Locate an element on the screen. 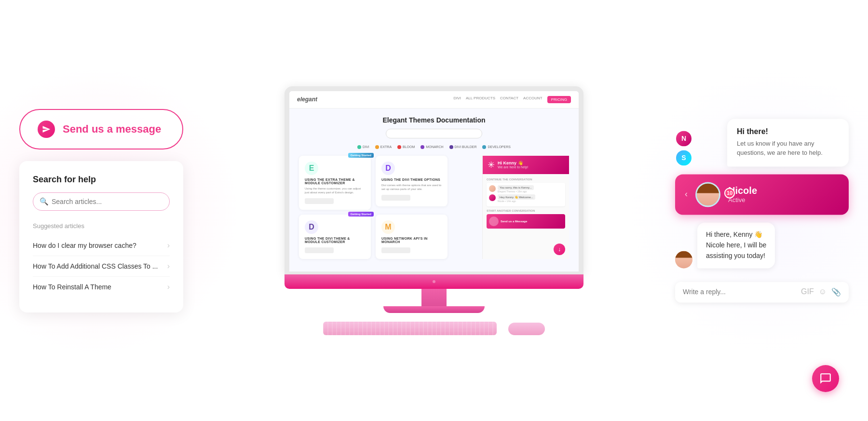 This screenshot has height=421, width=868. bot-greeting-row: N S Hi there! Let us know if you have an… is located at coordinates (762, 143).